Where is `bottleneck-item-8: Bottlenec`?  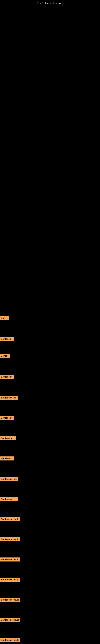
bottleneck-item-8: Bottlenec is located at coordinates (50, 459).